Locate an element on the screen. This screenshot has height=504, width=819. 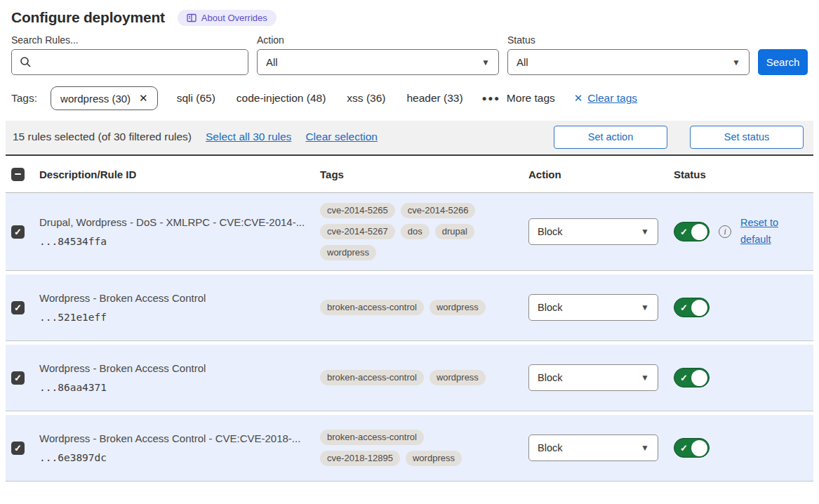
table-row: ✓ Wordpress - Broken Access Control ...8… is located at coordinates (410, 378).